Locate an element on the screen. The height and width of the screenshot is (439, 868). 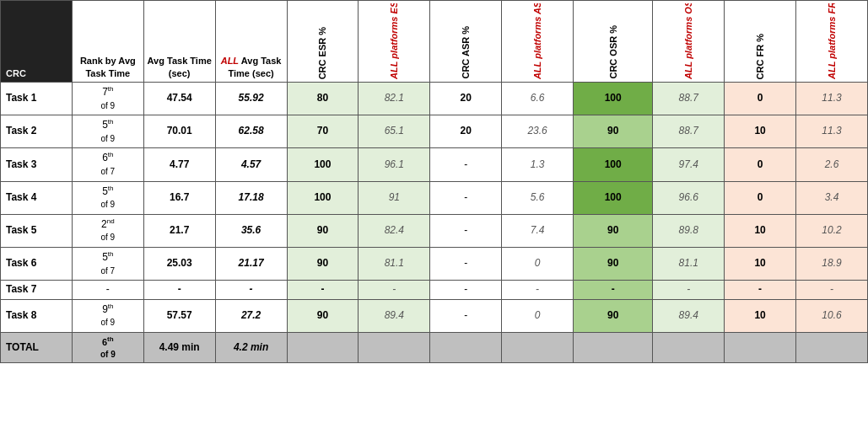
header-esr: CRC ESR % is located at coordinates (322, 42).